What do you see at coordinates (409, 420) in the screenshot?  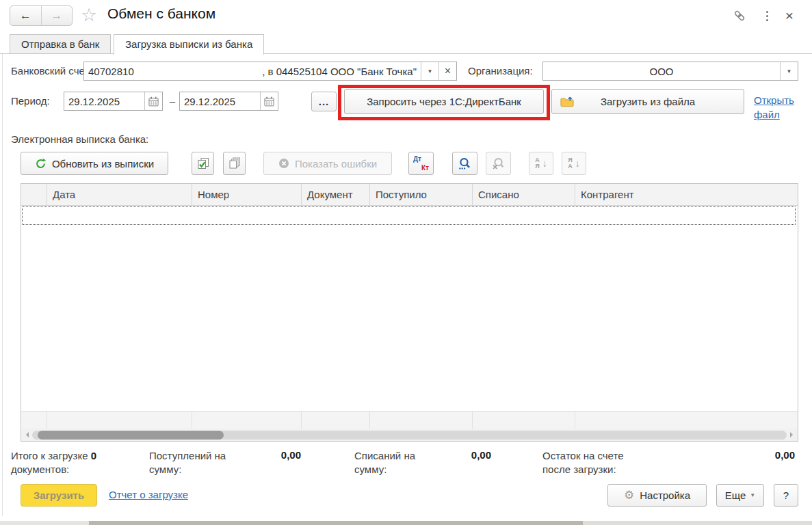 I see `table-footer-row` at bounding box center [409, 420].